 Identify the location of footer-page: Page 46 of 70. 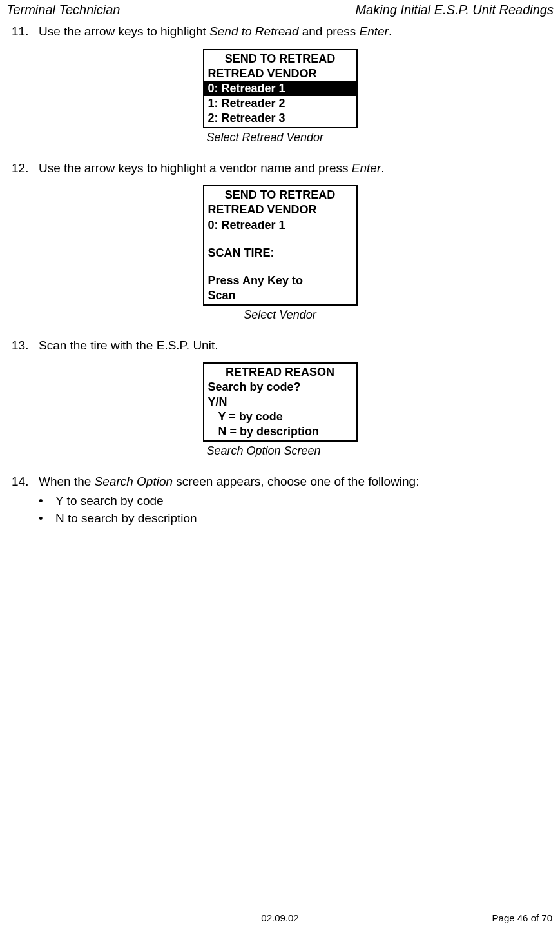
(488, 918).